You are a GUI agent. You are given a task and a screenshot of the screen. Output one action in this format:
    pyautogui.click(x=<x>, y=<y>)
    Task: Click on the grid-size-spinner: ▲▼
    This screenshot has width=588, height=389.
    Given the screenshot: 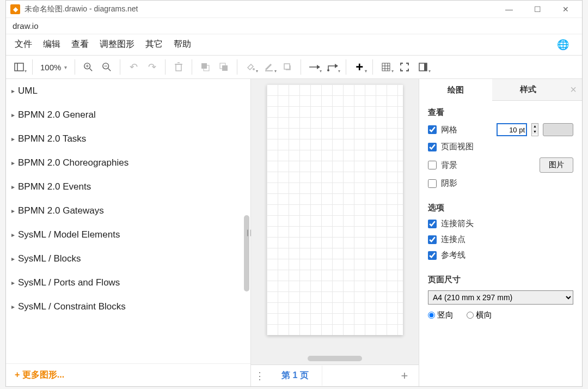 What is the action you would take?
    pyautogui.click(x=535, y=130)
    